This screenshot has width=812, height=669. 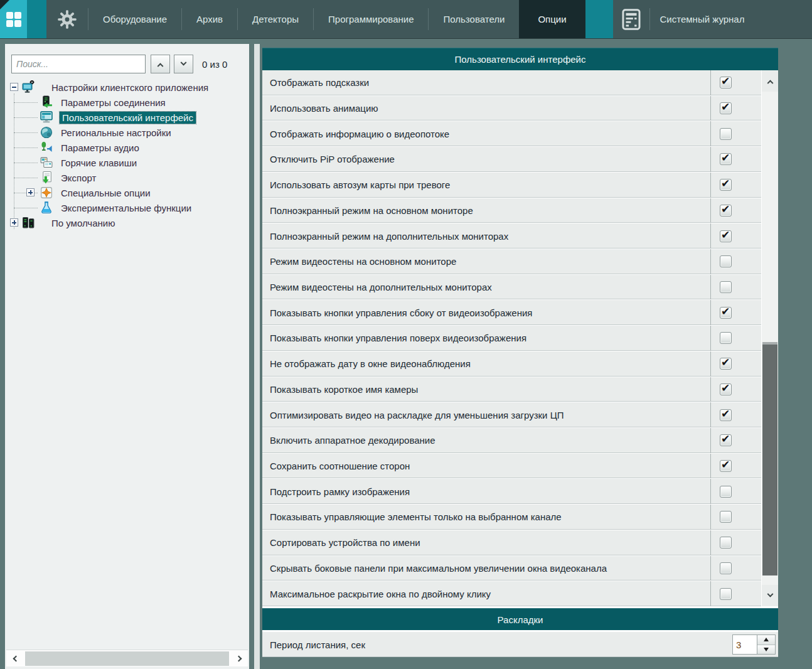 I want to click on system-journal-button, so click(x=631, y=19).